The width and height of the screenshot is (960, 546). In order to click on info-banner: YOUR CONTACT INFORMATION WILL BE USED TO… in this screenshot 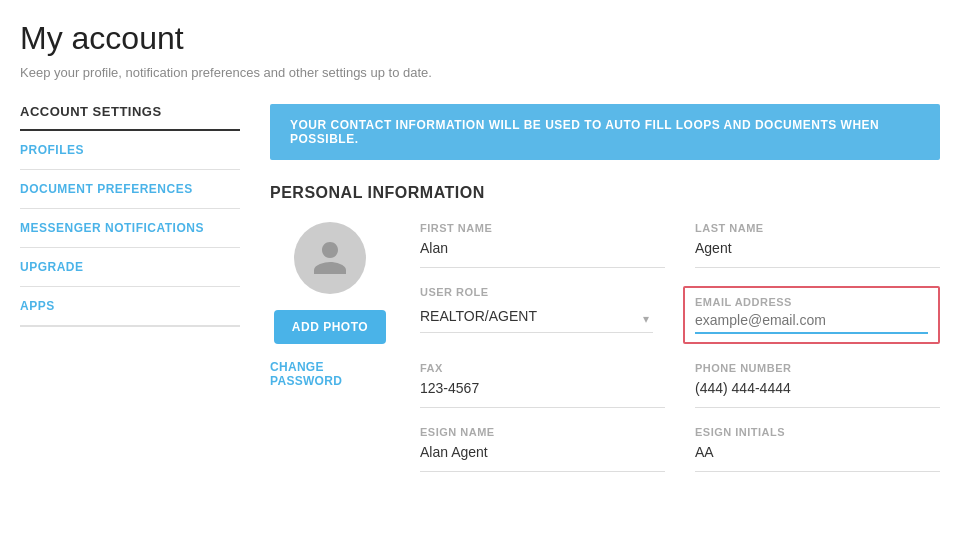, I will do `click(605, 132)`.